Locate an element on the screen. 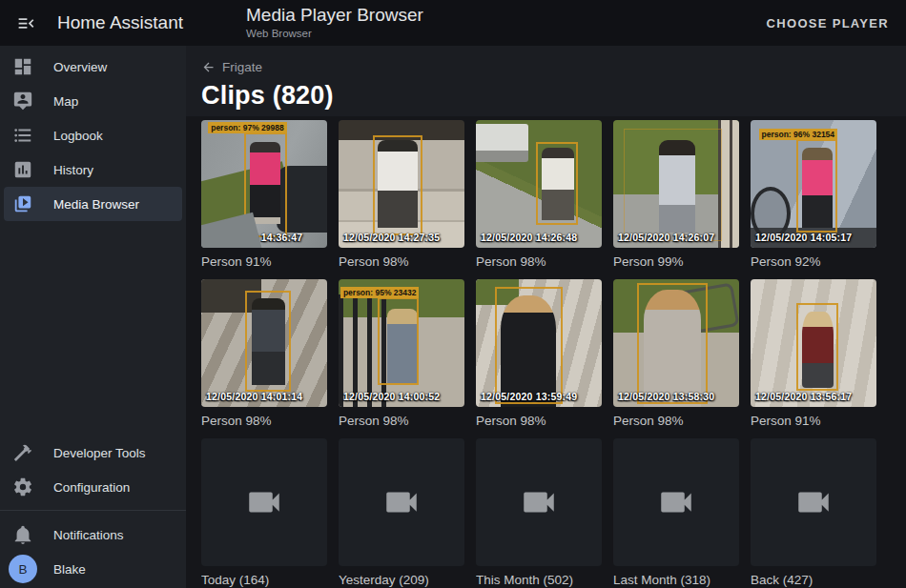 The image size is (906, 588). folder-tile-yesterday: Yesterday (209) is located at coordinates (402, 513).